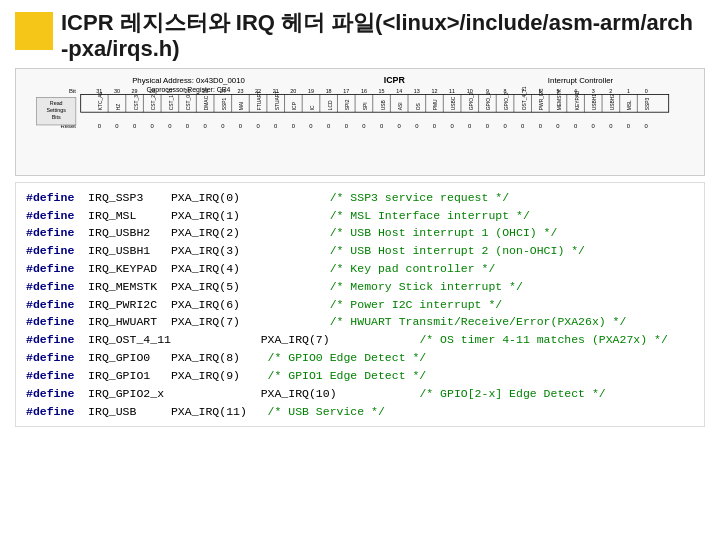  I want to click on svg-text: 16, so click(364, 90).